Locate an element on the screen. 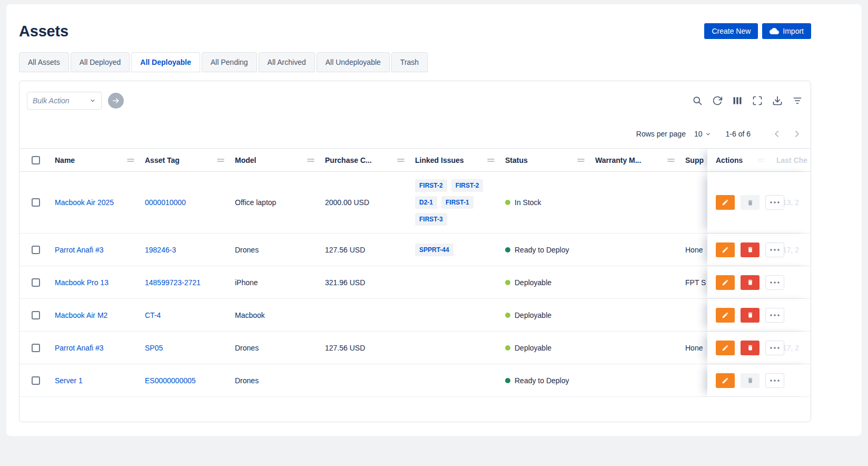 This screenshot has height=466, width=868. tab-all-undeployable: All Undeployable is located at coordinates (353, 62).